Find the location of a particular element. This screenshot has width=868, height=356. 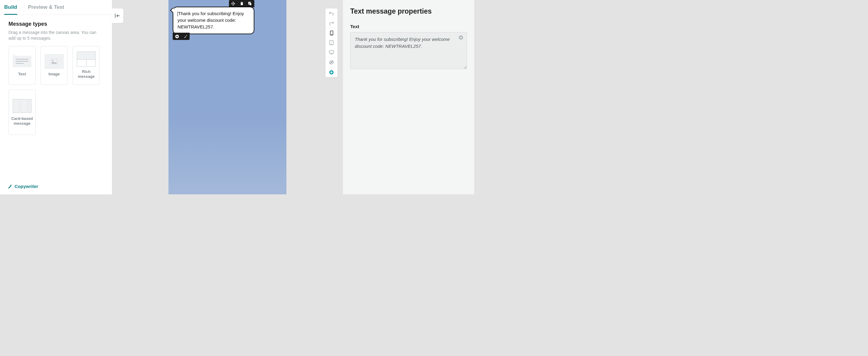

tabs: Build Preview & Test is located at coordinates (56, 7).